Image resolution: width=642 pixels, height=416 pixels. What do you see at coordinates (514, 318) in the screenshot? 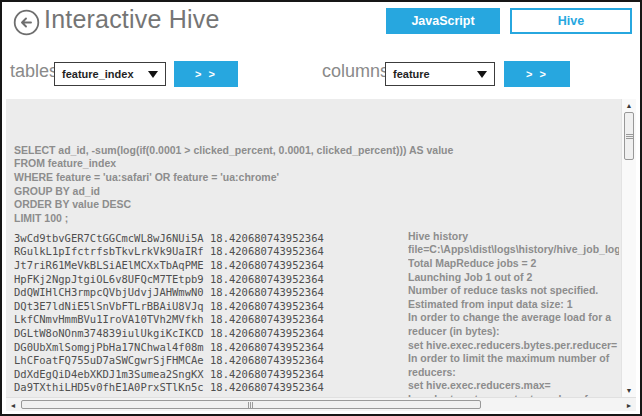
I see `log-line: In order to change the average load for …` at bounding box center [514, 318].